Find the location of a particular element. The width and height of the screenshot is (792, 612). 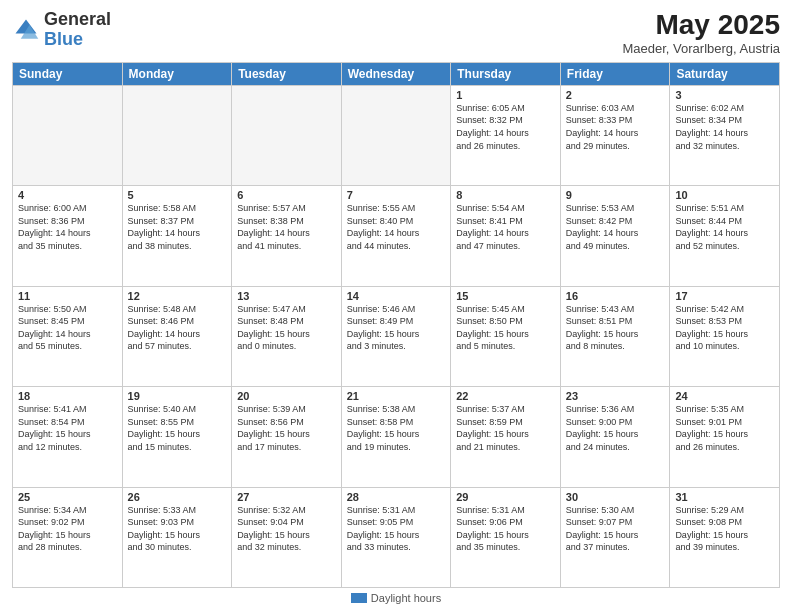

weekday-header-tuesday: Tuesday is located at coordinates (287, 74).